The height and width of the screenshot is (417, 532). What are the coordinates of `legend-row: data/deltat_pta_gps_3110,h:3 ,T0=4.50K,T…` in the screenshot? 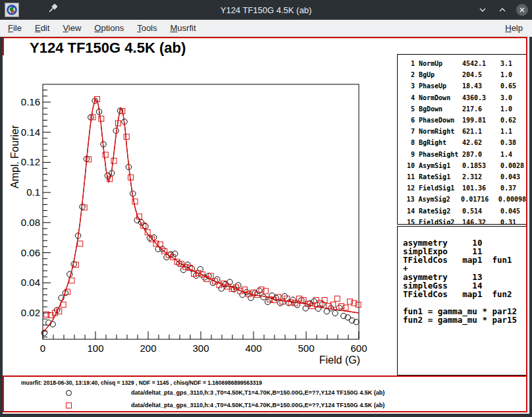 It's located at (265, 393).